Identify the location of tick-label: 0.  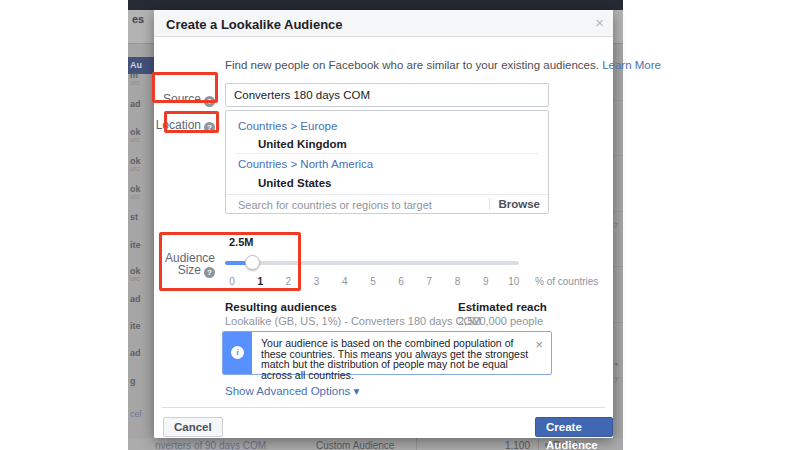
(232, 282).